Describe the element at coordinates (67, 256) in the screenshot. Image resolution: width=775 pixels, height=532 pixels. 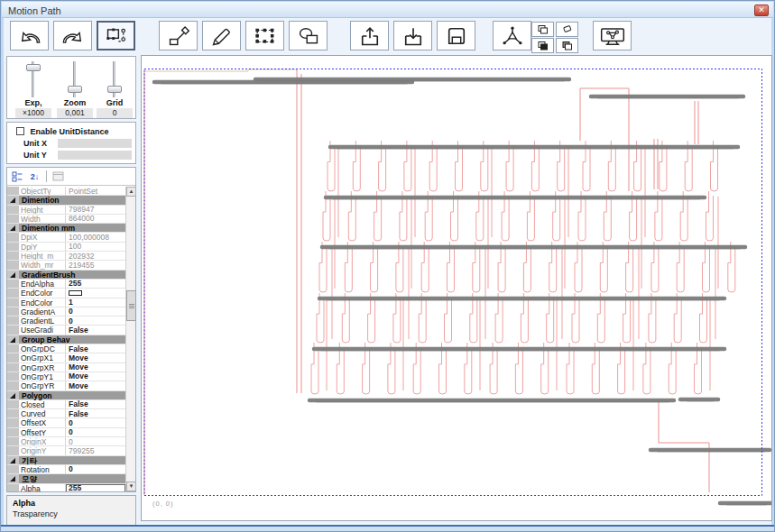
I see `property-row: Height_m202932` at that location.